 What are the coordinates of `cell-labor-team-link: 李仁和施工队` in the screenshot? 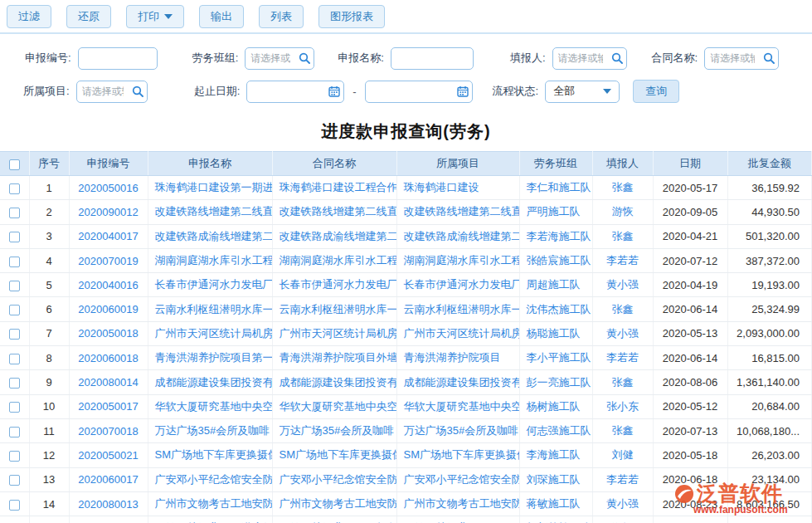 It's located at (556, 188).